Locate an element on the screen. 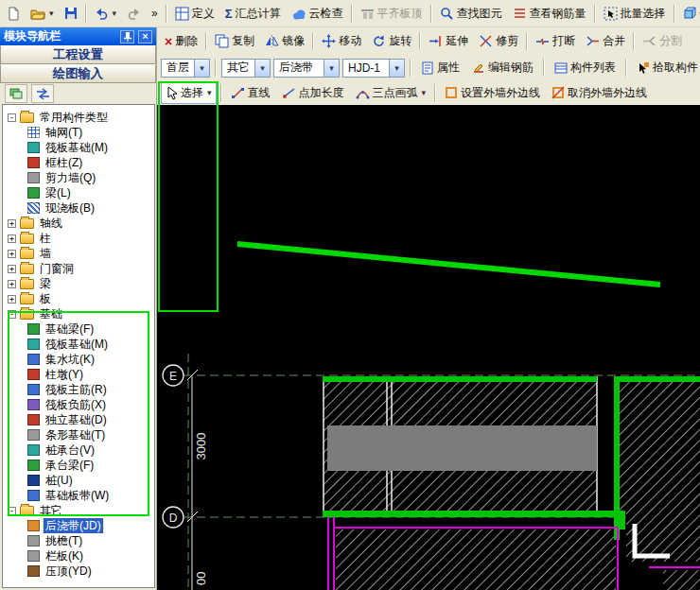 This screenshot has height=590, width=700. drawing-input-button: 绘图输入 is located at coordinates (78, 74).